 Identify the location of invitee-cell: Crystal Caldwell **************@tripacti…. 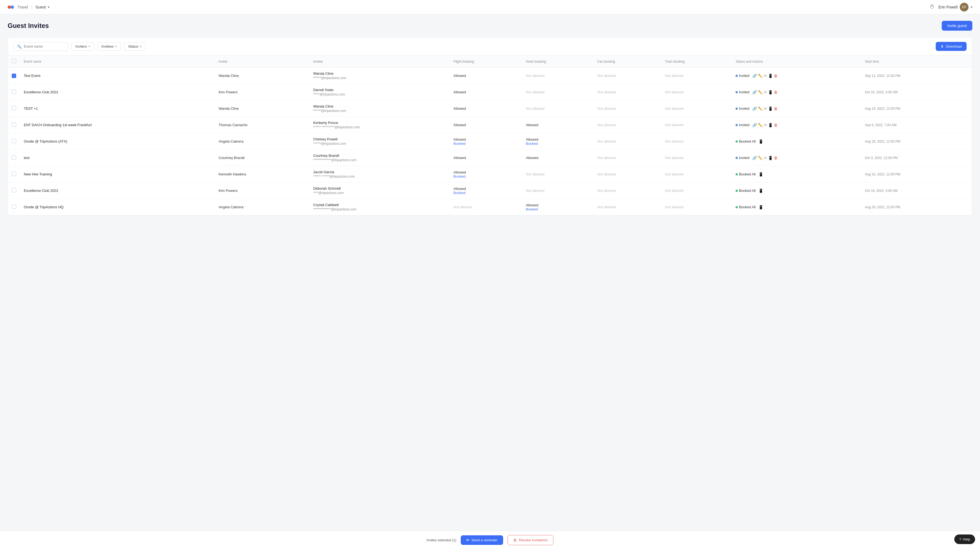
(380, 207).